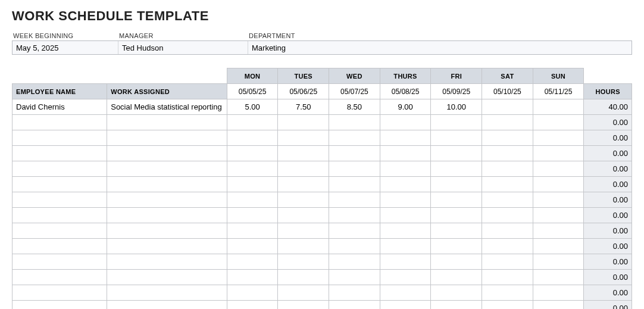 This screenshot has height=309, width=644. I want to click on day-cell: 9.00, so click(405, 107).